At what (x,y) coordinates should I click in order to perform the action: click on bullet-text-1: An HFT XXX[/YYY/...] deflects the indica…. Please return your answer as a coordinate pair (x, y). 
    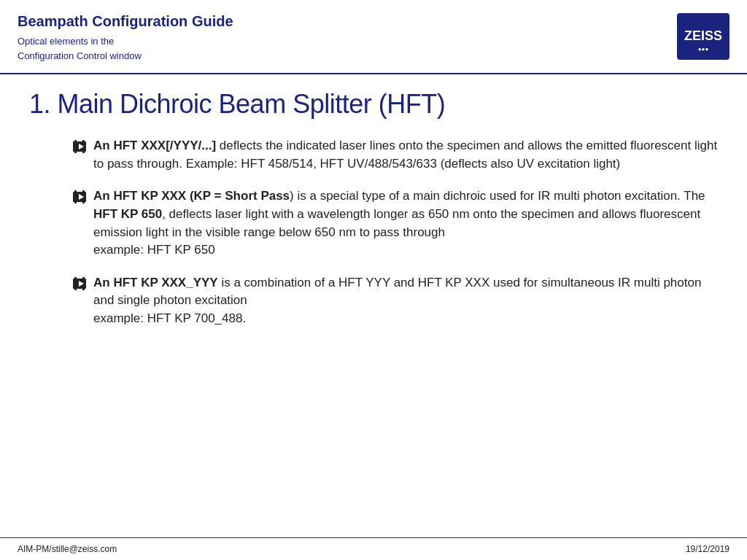
    Looking at the image, I should click on (406, 155).